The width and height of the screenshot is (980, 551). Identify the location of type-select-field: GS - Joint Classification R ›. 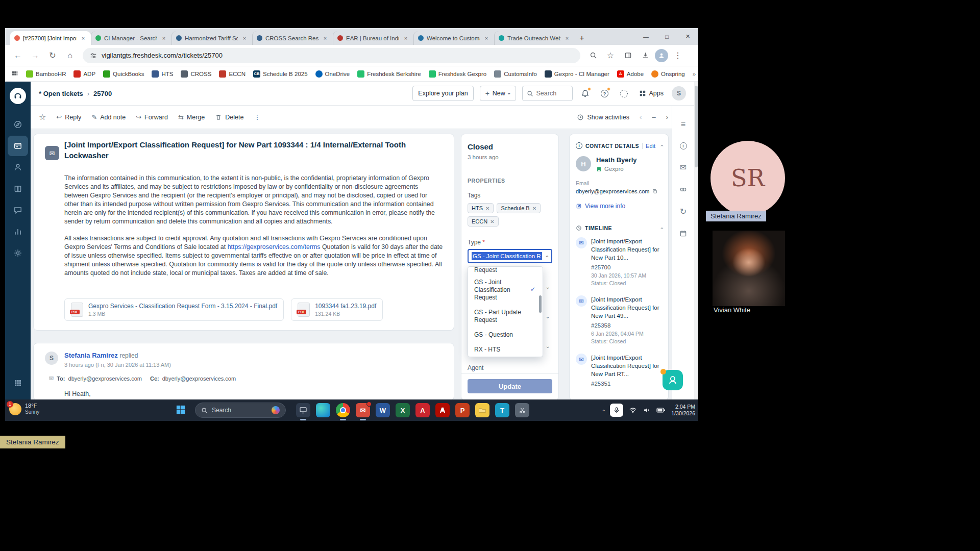
(510, 256).